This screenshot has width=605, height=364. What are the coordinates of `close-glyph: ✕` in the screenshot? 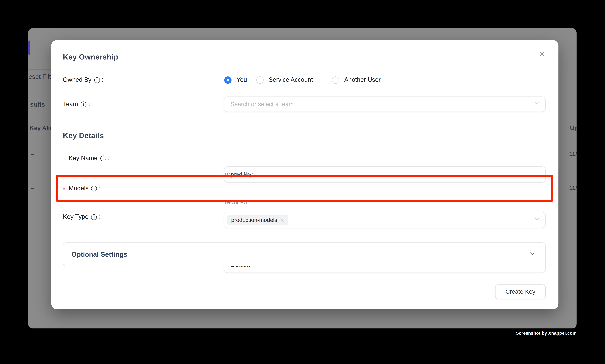 It's located at (542, 54).